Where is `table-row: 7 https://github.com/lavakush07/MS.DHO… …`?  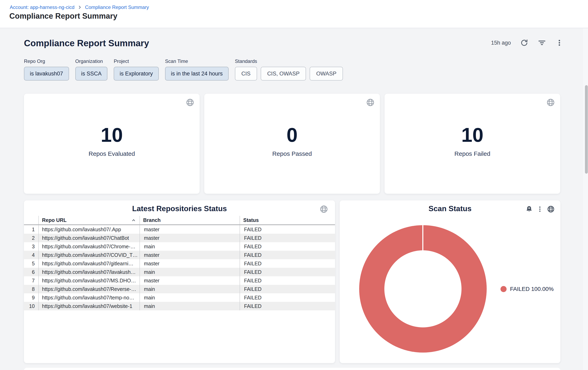
table-row: 7 https://github.com/lavakush07/MS.DHO… … is located at coordinates (179, 280).